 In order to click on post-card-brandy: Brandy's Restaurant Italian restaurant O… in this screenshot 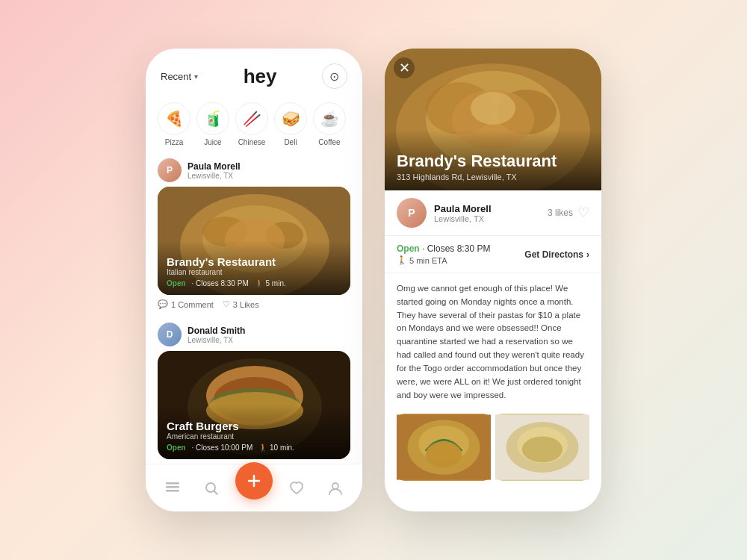, I will do `click(254, 240)`.